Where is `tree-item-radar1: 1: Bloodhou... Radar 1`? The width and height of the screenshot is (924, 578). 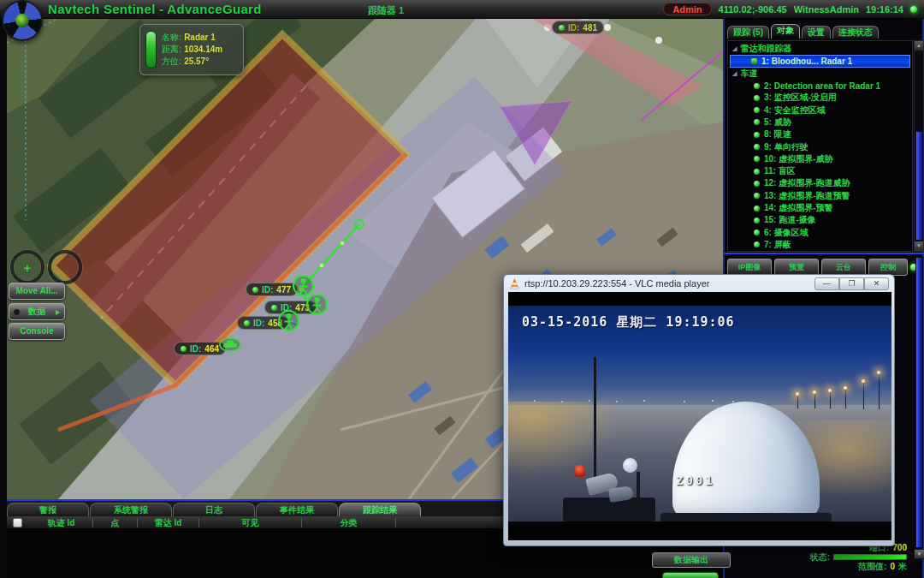 tree-item-radar1: 1: Bloodhou... Radar 1 is located at coordinates (820, 61).